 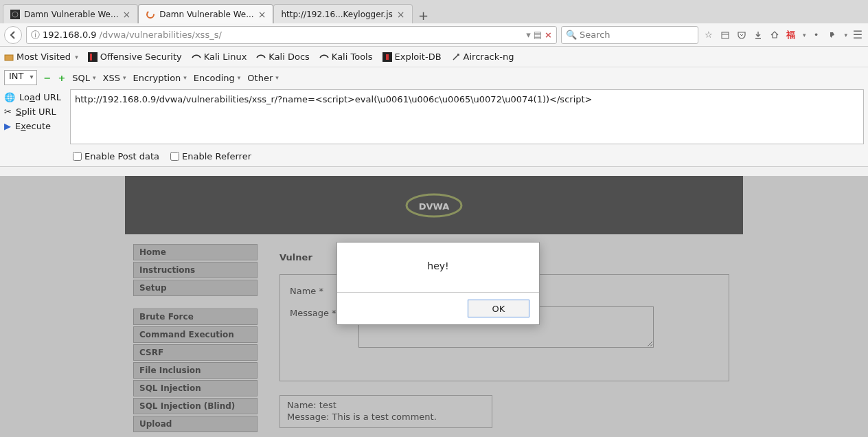 What do you see at coordinates (434, 12) in the screenshot?
I see `tab-strip: Damn Vulnerable We... × Damn Vulnerable …` at bounding box center [434, 12].